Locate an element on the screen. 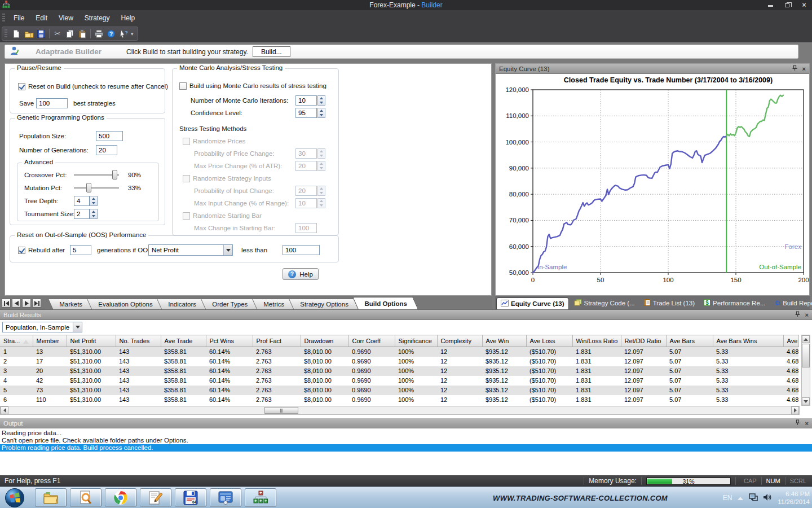  menu-edit: Edit is located at coordinates (42, 18).